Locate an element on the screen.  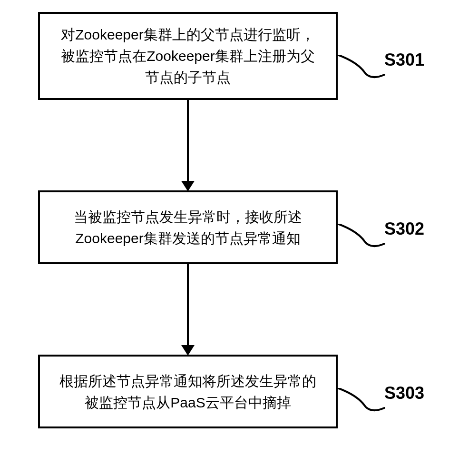
step-text-3: 根据所述节点异常通知将所述发生异常的被监控节点从PaaS云平台中摘掉 is located at coordinates (188, 392).